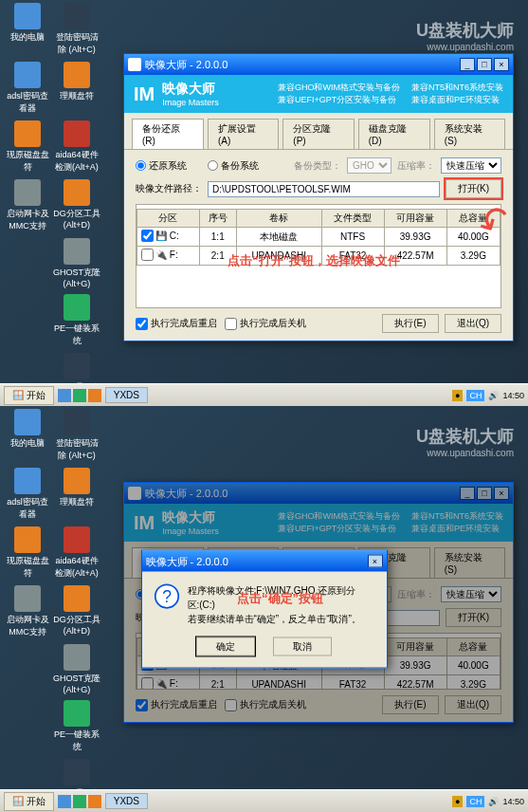  What do you see at coordinates (60, 205) in the screenshot?
I see `desktop-icons: 我的电脑登陆密码清除 (Alt+C)adsl密码查看器理顺盘符现原磁盘盘符aid…` at bounding box center [60, 205].